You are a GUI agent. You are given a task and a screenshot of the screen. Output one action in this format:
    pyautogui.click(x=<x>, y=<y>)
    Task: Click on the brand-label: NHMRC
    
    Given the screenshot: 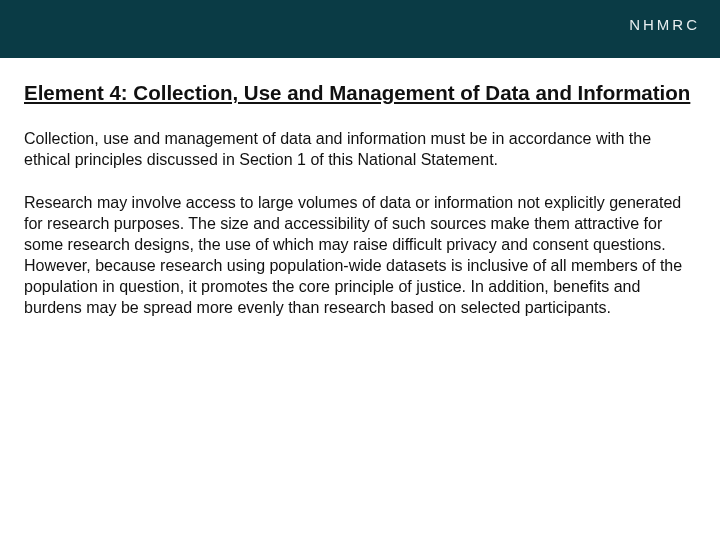 What is the action you would take?
    pyautogui.click(x=664, y=24)
    